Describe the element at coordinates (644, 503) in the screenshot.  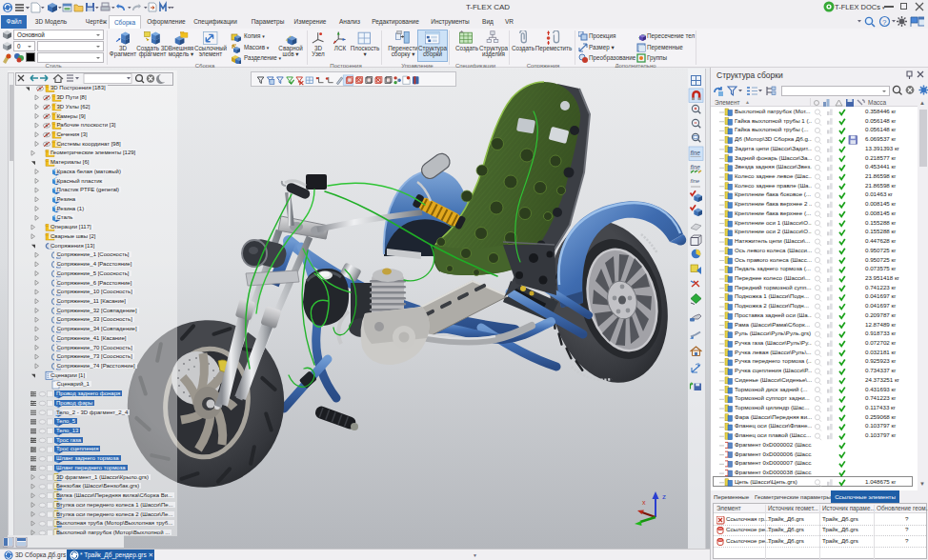
I see `svg-text: x` at that location.